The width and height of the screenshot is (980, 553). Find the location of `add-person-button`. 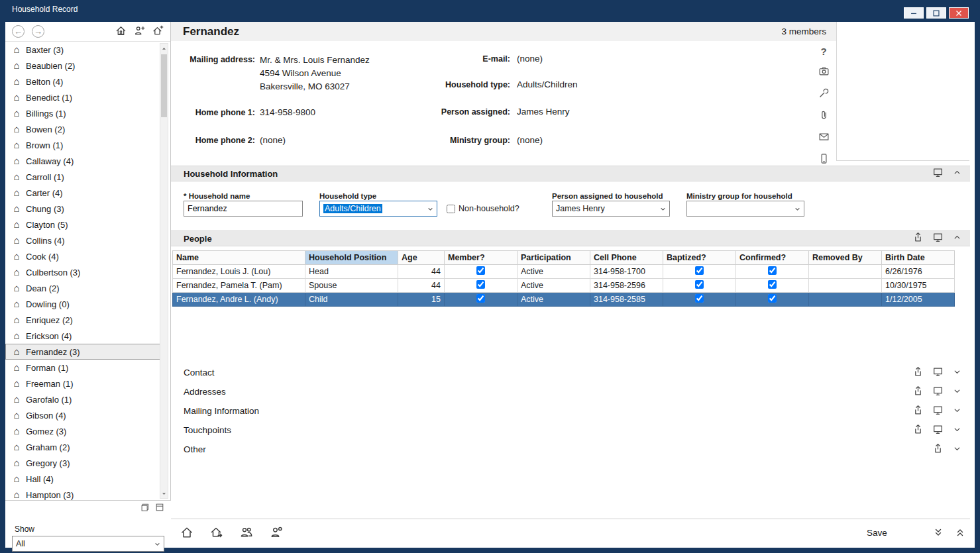

add-person-button is located at coordinates (139, 32).